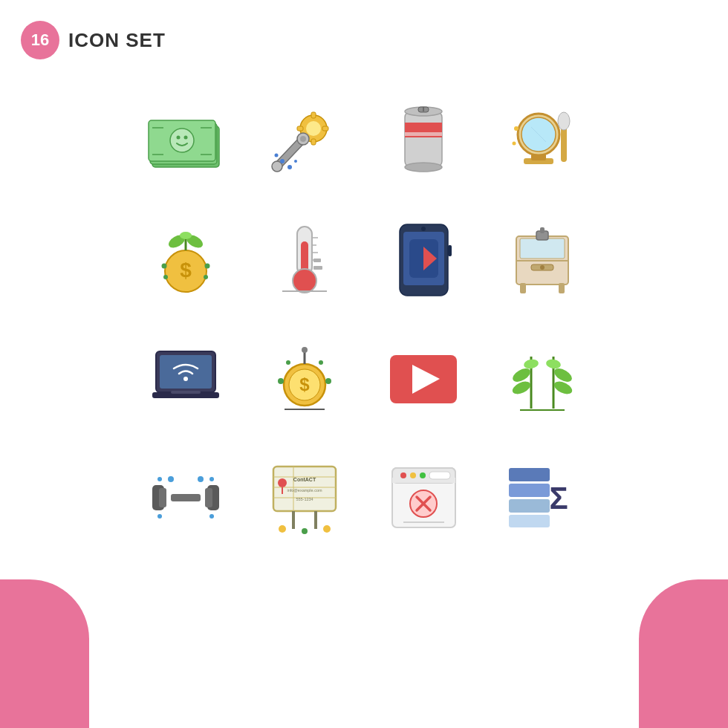 This screenshot has height=728, width=728. Describe the element at coordinates (423, 379) in the screenshot. I see `icon-video-play` at that location.